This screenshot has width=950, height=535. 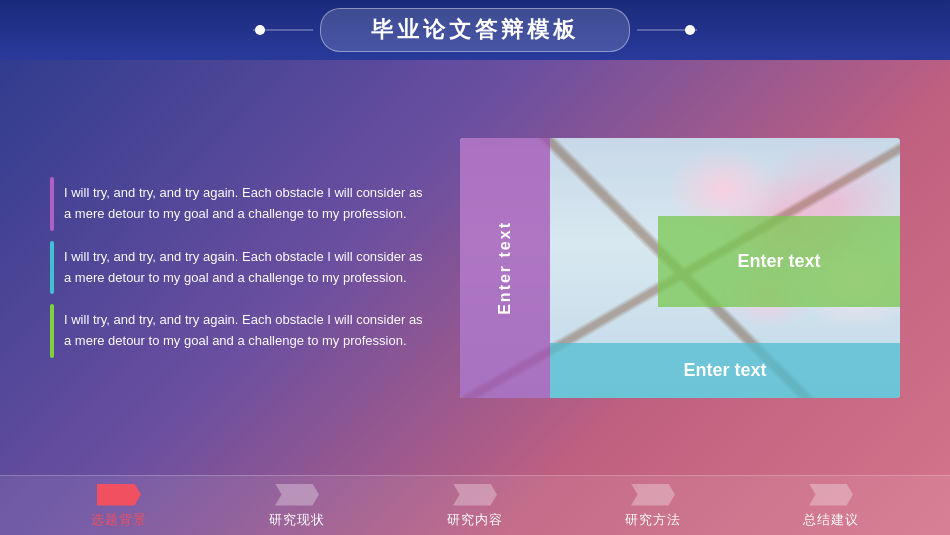 I want to click on text-block-3: I will try, and try, and try again. Each…, so click(x=240, y=331).